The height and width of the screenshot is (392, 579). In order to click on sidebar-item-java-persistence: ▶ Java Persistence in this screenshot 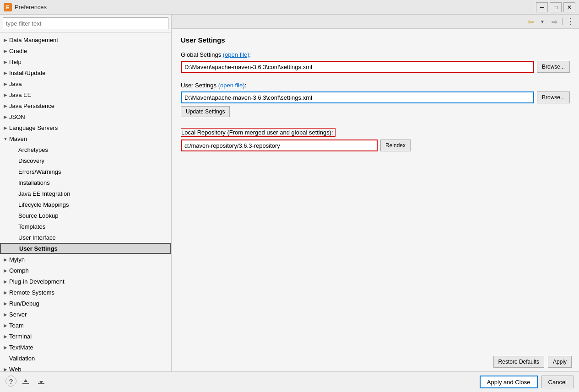, I will do `click(86, 106)`.